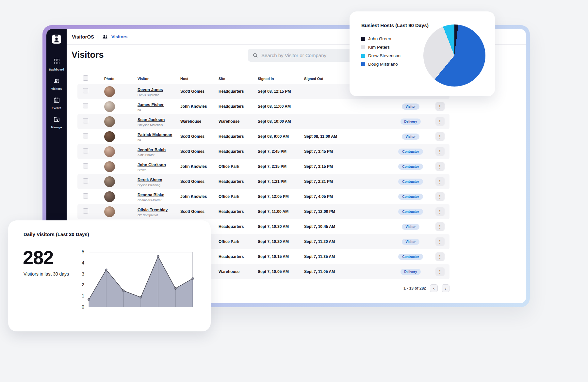 Image resolution: width=588 pixels, height=382 pixels. Describe the element at coordinates (151, 105) in the screenshot. I see `visitor-name-link: James Fisher` at that location.